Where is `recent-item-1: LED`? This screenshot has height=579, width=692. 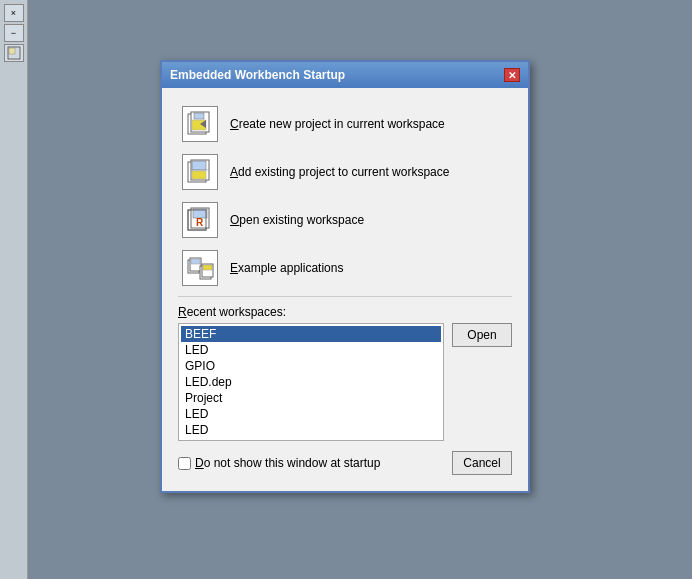
recent-item-1: LED is located at coordinates (311, 350).